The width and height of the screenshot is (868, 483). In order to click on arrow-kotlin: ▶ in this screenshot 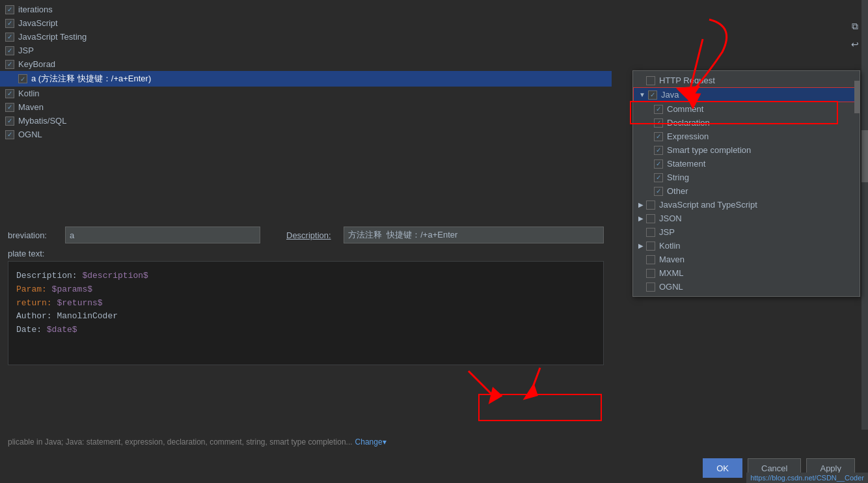, I will do `click(641, 246)`.